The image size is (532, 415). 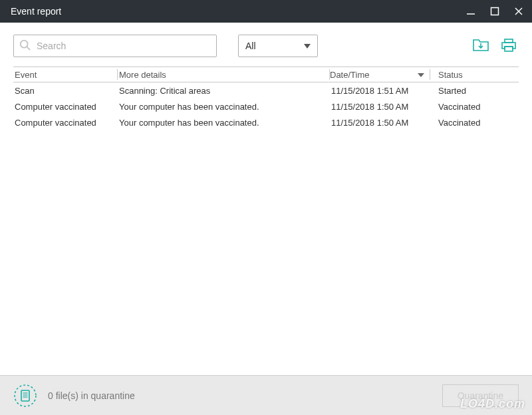 What do you see at coordinates (251, 46) in the screenshot?
I see `filter-selected-label: All` at bounding box center [251, 46].